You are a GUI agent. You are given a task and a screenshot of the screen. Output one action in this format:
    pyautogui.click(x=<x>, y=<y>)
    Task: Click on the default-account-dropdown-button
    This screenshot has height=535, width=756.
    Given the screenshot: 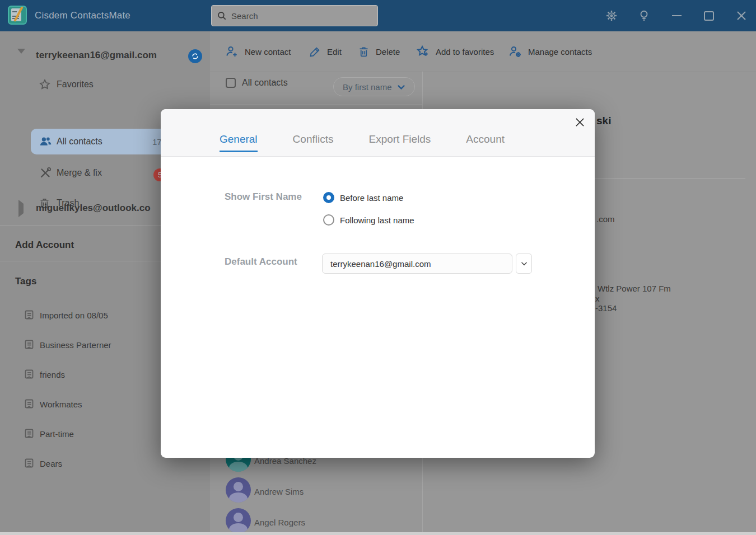 What is the action you would take?
    pyautogui.click(x=524, y=264)
    